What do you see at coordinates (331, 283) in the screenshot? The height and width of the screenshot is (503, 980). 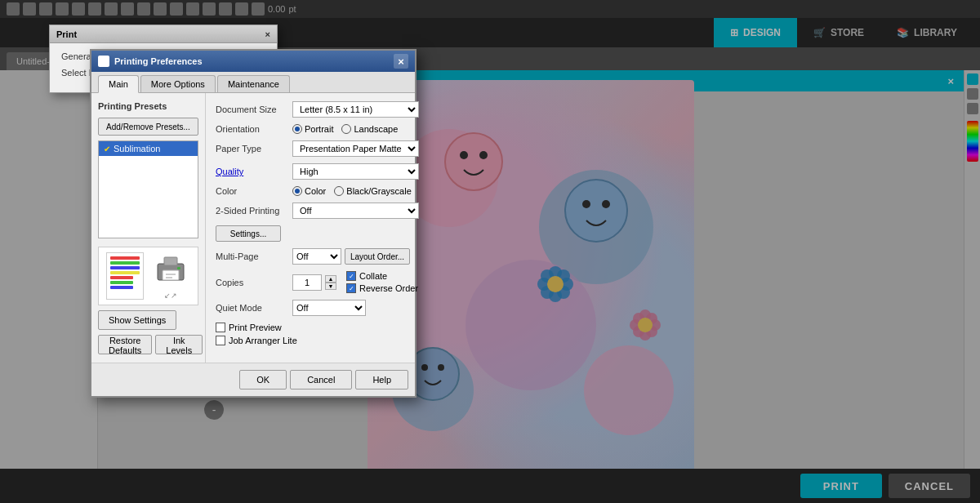 I see `copies-spinners: ▲ ▼` at bounding box center [331, 283].